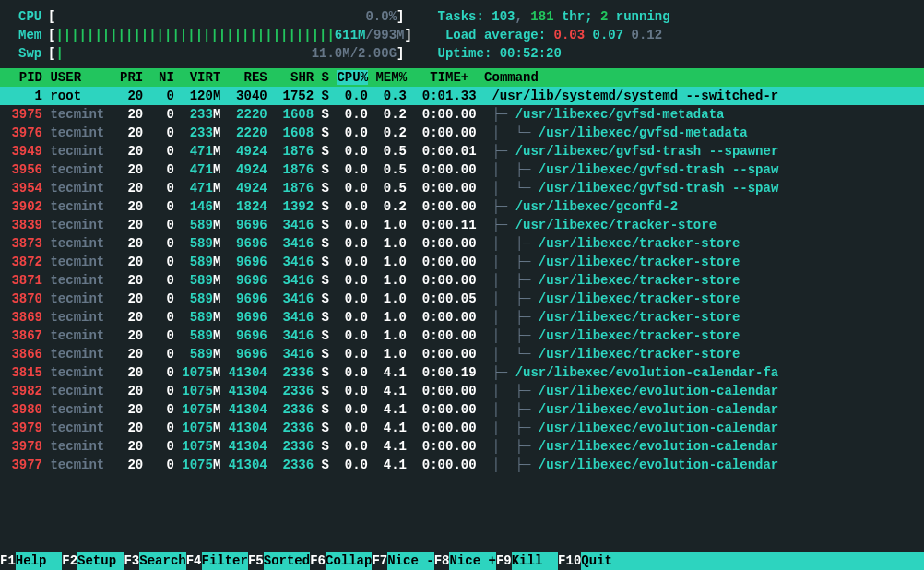 Image resolution: width=924 pixels, height=570 pixels. Describe the element at coordinates (317, 561) in the screenshot. I see `fkey-f6: F6` at that location.